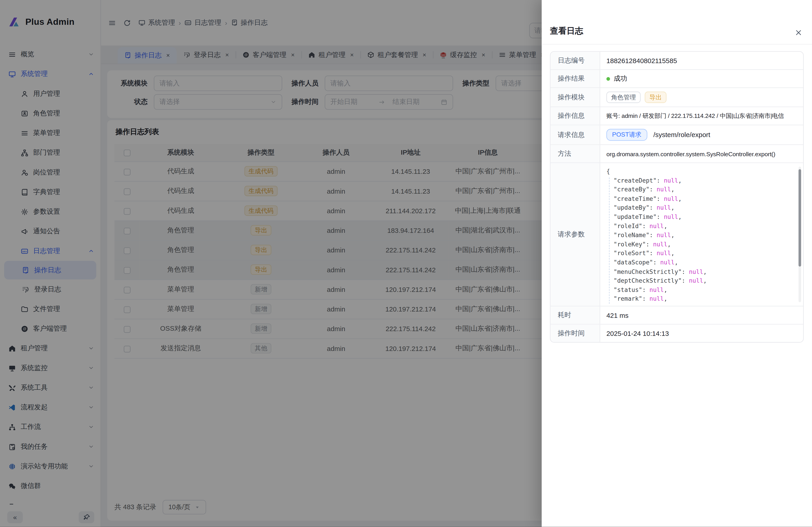 Image resolution: width=812 pixels, height=527 pixels. What do you see at coordinates (701, 116) in the screenshot?
I see `operation-info-value: 账号: admin / 研发部门 / 222.175.114.242 / 中国|…` at bounding box center [701, 116].